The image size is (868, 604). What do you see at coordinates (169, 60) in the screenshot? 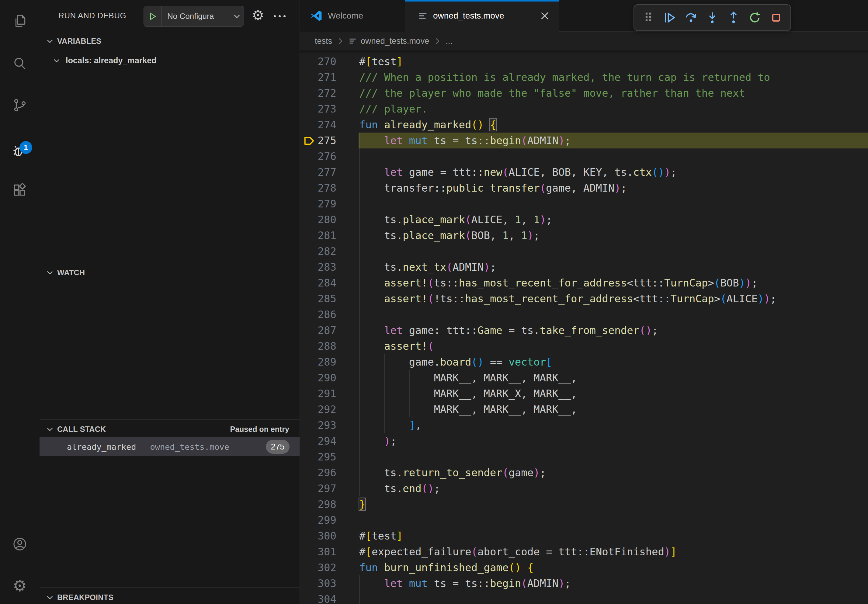
I see `variables-scope-row: locals: already_marked` at bounding box center [169, 60].